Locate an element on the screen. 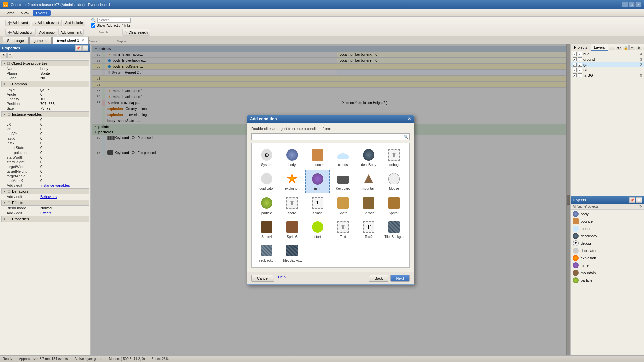 The image size is (644, 362). object-mine: mine is located at coordinates (607, 265).